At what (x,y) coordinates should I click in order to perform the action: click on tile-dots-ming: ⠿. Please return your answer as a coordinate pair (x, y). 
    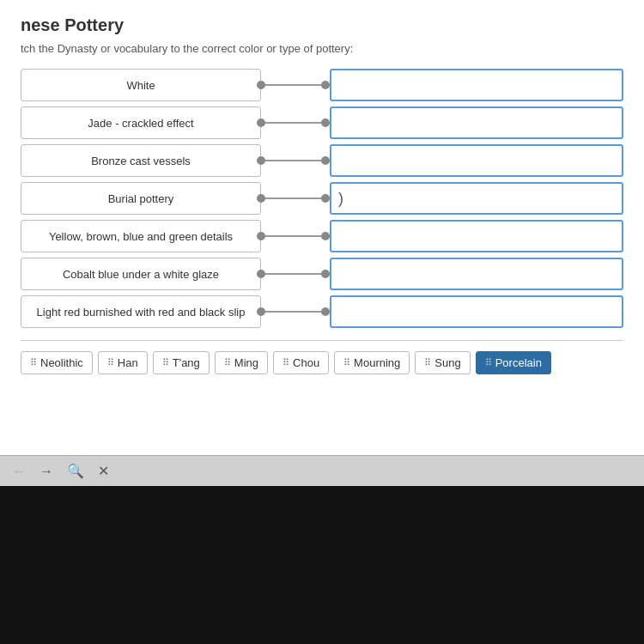
    Looking at the image, I should click on (227, 362).